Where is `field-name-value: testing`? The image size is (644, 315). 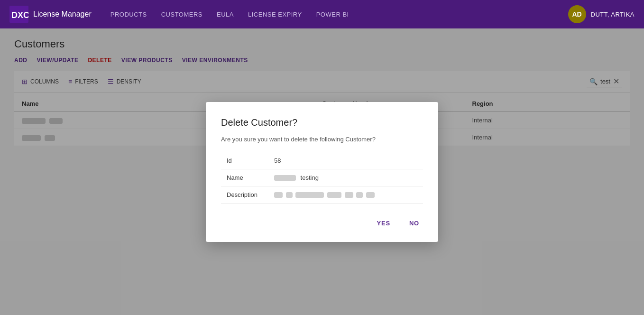 field-name-value: testing is located at coordinates (346, 177).